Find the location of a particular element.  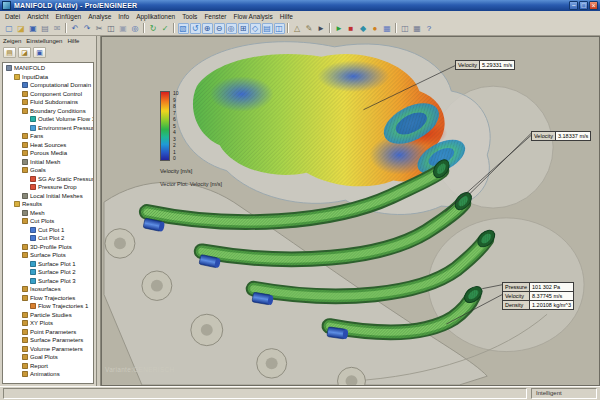

new-file-icon: ▢ is located at coordinates (10, 28).